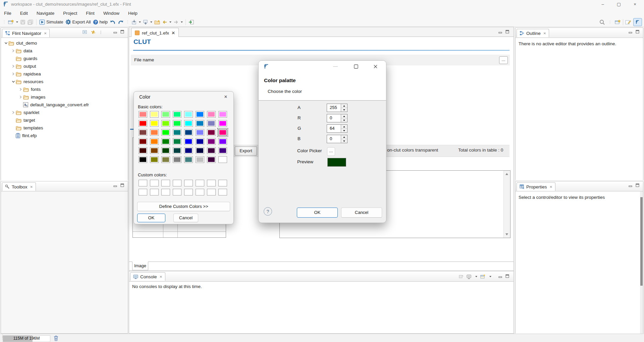 The height and width of the screenshot is (342, 644). What do you see at coordinates (533, 33) in the screenshot?
I see `tab-outline: Outline ✕` at bounding box center [533, 33].